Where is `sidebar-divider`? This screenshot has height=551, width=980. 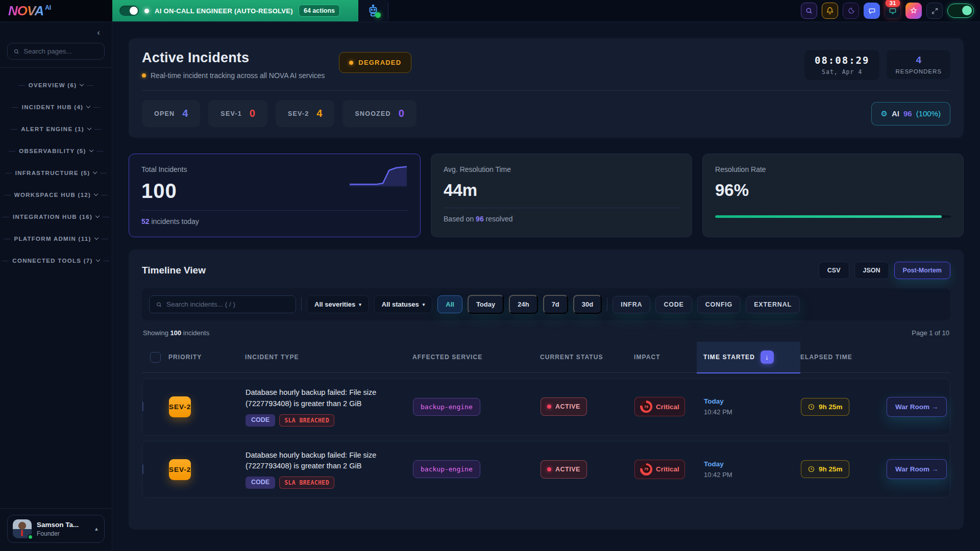 sidebar-divider is located at coordinates (56, 508).